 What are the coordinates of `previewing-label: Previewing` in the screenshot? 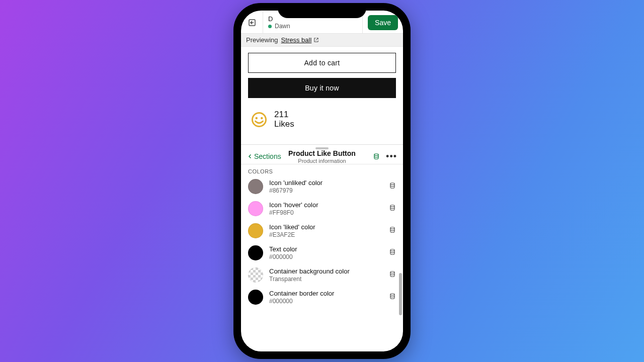 It's located at (262, 40).